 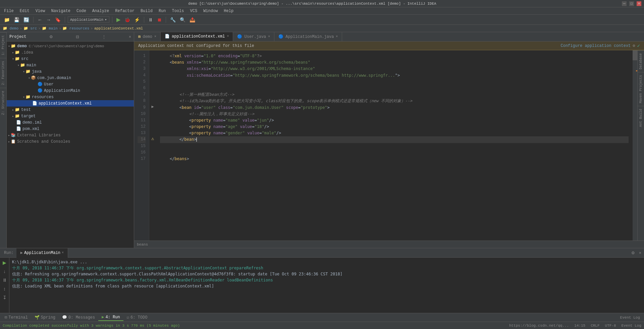 I want to click on status-event-log: Event Log, so click(x=631, y=326).